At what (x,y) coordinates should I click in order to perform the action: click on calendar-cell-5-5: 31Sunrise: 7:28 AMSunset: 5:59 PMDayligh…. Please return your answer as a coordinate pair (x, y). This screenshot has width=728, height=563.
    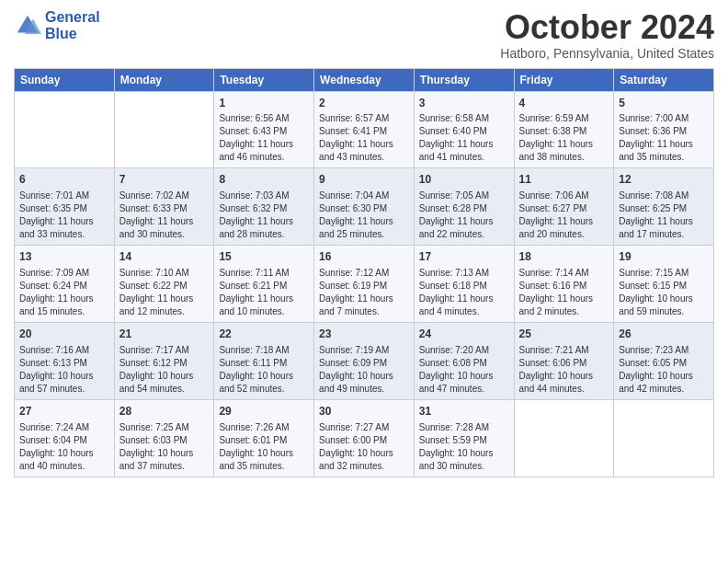
    Looking at the image, I should click on (463, 438).